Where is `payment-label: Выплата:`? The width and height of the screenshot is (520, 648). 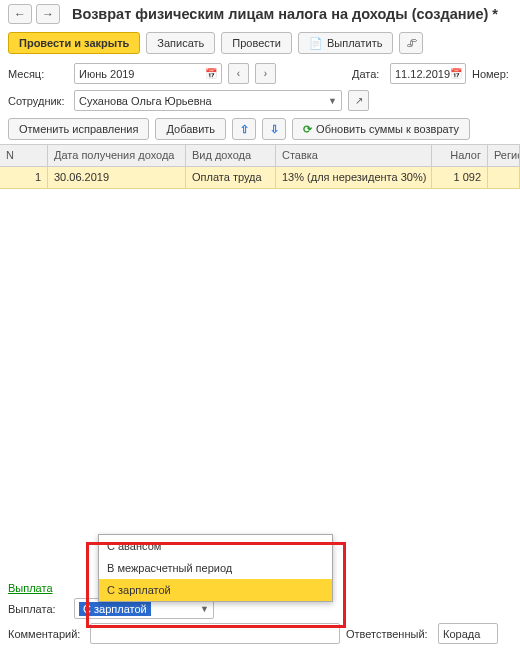
payment-label: Выплата: is located at coordinates (38, 609).